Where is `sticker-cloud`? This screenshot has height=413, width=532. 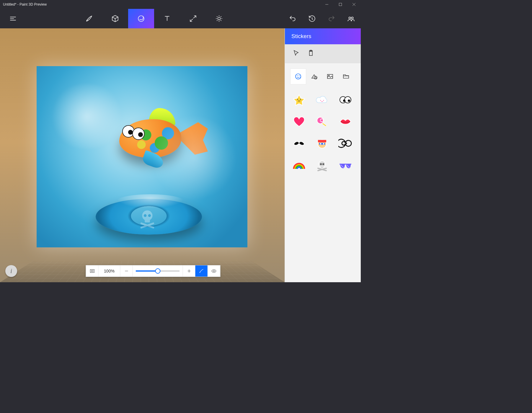
sticker-cloud is located at coordinates (322, 100).